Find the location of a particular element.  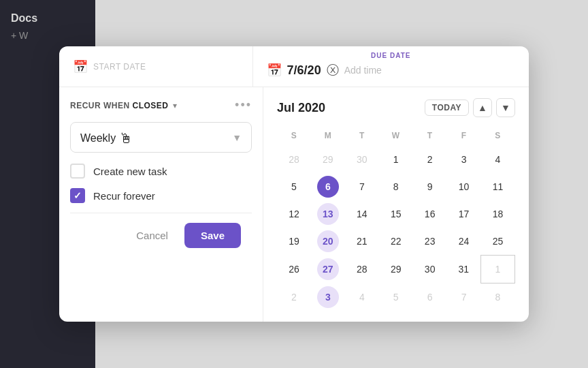

calendar-week-row: 19202122232425 is located at coordinates (396, 241).